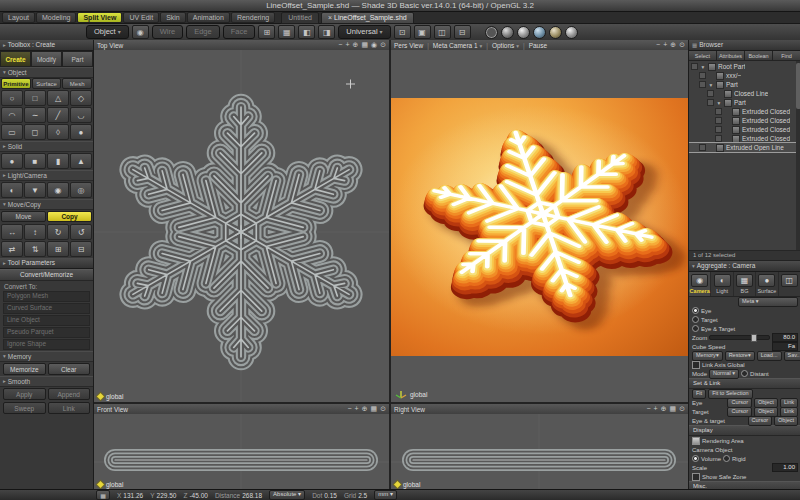 This screenshot has height=500, width=800. Describe the element at coordinates (744, 374) in the screenshot. I see `distant-radio` at that location.